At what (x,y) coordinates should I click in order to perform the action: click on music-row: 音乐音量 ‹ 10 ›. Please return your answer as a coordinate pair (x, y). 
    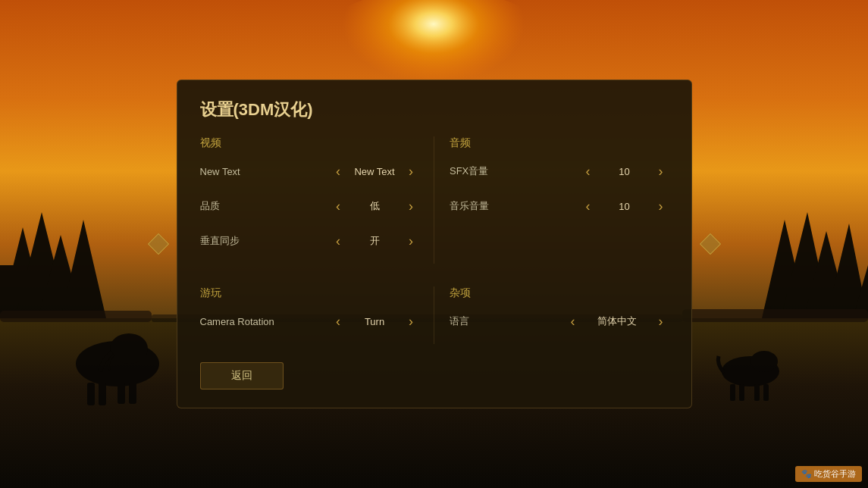
    Looking at the image, I should click on (559, 206).